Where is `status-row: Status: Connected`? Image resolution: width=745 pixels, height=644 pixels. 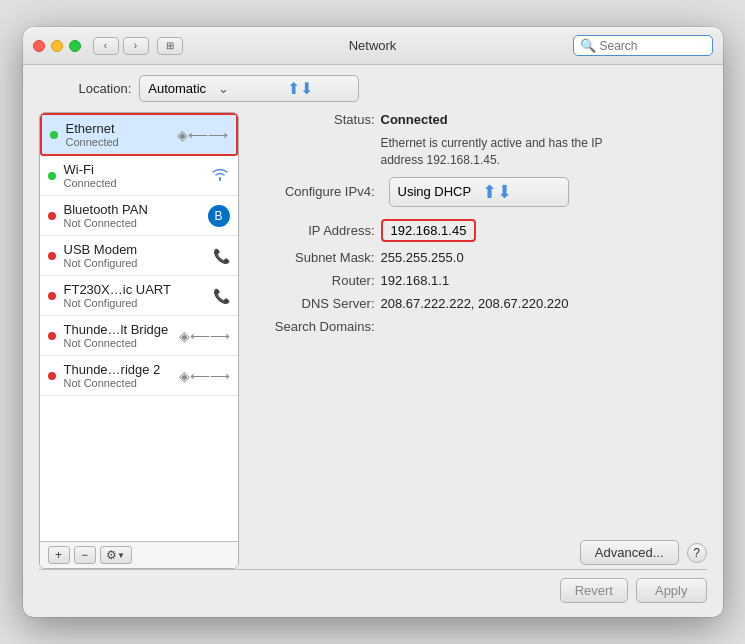 status-row: Status: Connected is located at coordinates (479, 120).